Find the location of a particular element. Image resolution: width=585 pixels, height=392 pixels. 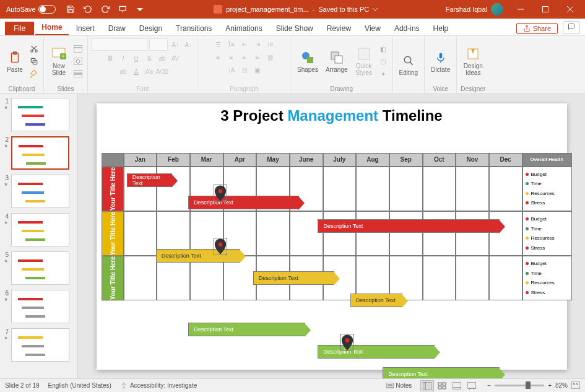

tab-slideshow: Slide Show is located at coordinates (295, 28).